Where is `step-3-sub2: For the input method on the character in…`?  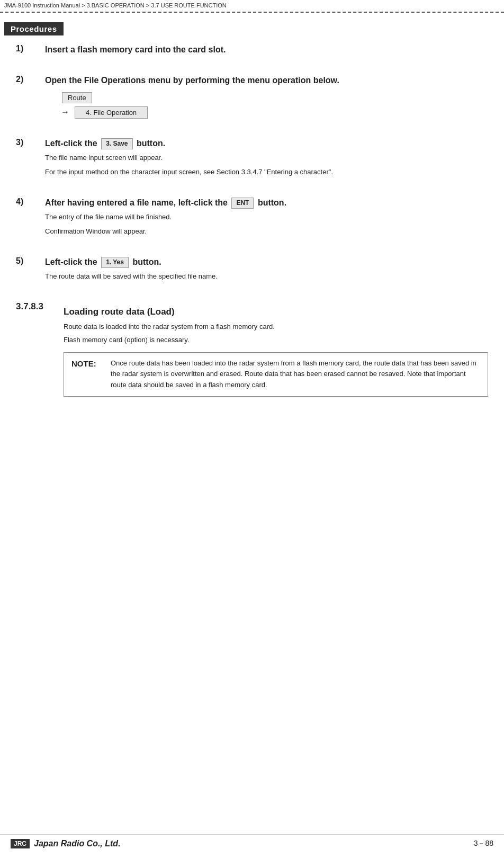
step-3-sub2: For the input method on the character in… is located at coordinates (267, 173).